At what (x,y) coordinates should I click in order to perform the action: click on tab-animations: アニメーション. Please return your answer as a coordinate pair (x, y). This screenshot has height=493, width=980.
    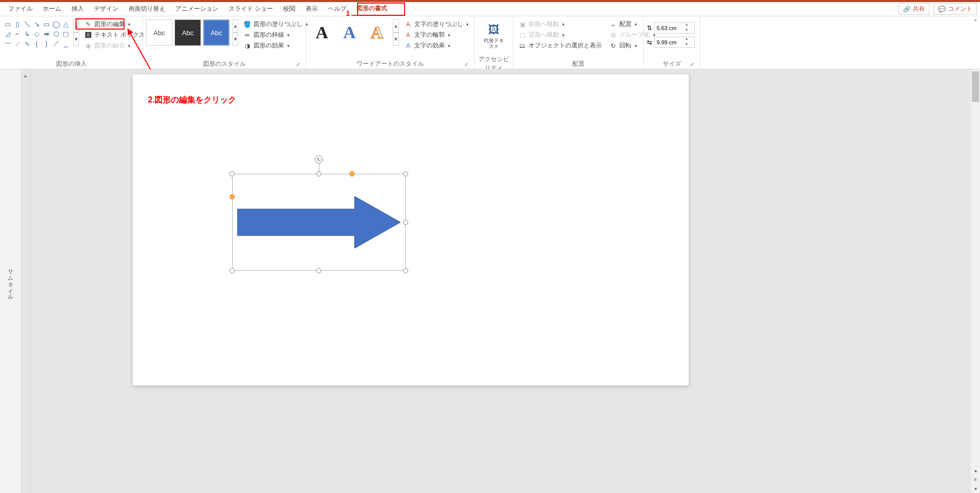
    Looking at the image, I should click on (197, 9).